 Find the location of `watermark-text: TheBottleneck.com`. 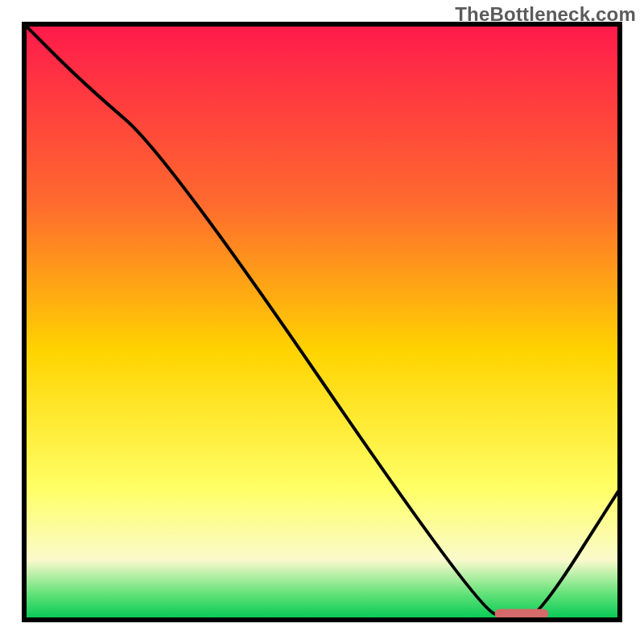

watermark-text: TheBottleneck.com is located at coordinates (546, 14).